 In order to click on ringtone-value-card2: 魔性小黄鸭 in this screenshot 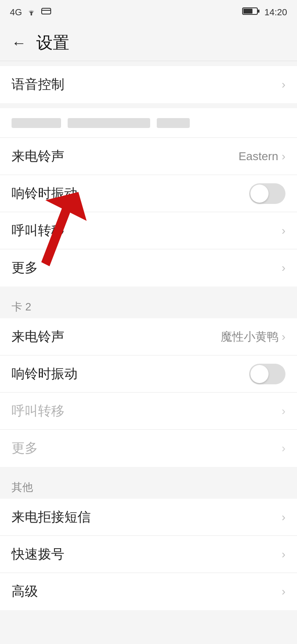, I will do `click(250, 337)`.